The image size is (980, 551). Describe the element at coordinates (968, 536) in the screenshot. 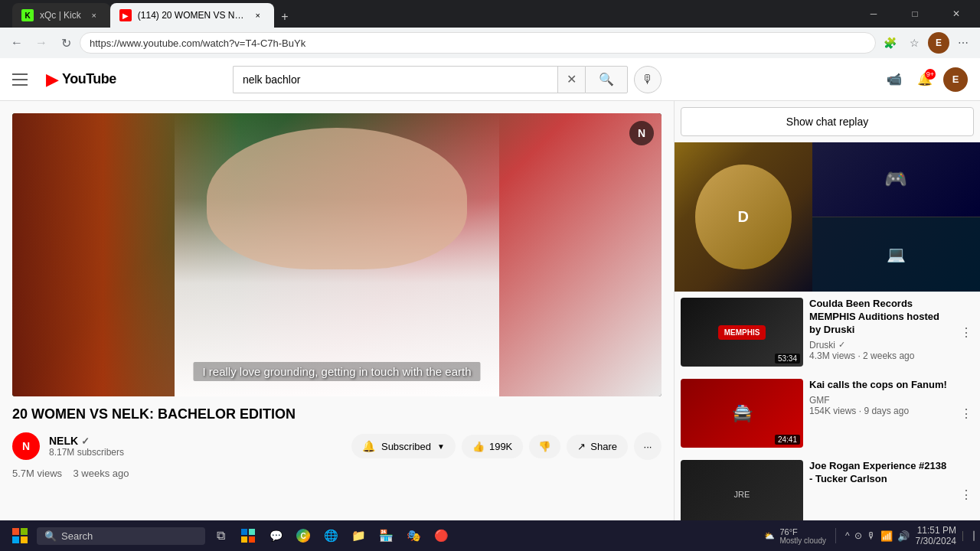

I see `show-desktop-button: ▕` at that location.